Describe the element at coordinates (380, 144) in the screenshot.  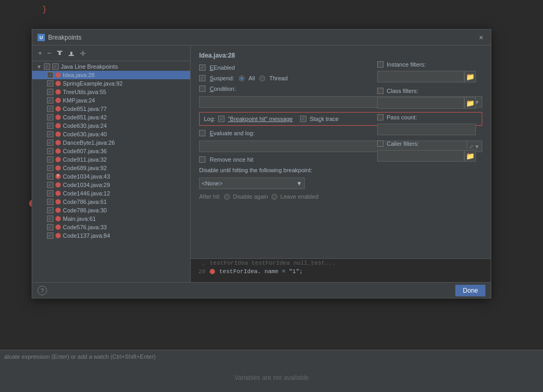
I see `caller-filters-checkbox` at that location.